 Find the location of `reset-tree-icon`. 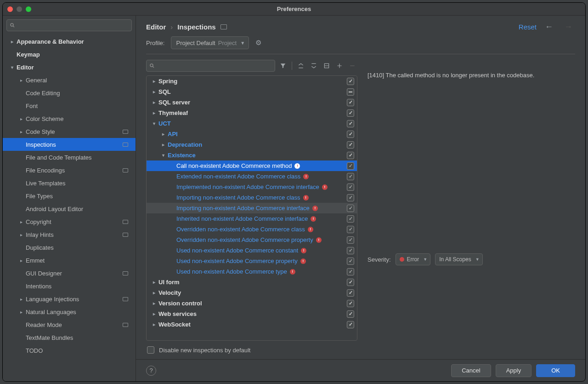

reset-tree-icon is located at coordinates (327, 66).